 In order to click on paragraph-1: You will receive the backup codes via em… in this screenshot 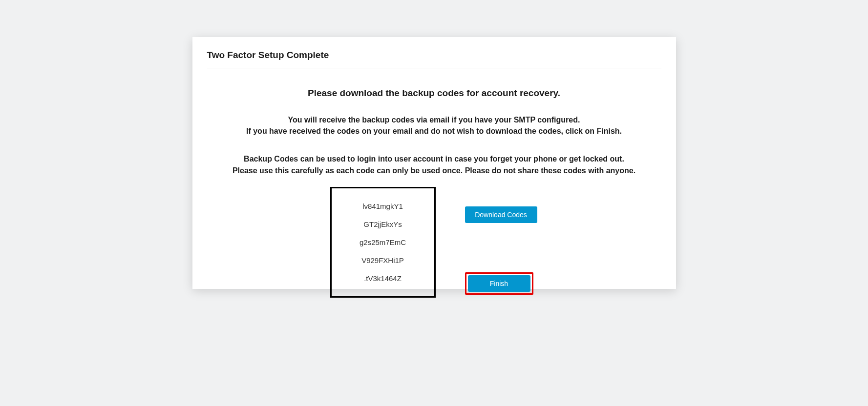, I will do `click(434, 125)`.